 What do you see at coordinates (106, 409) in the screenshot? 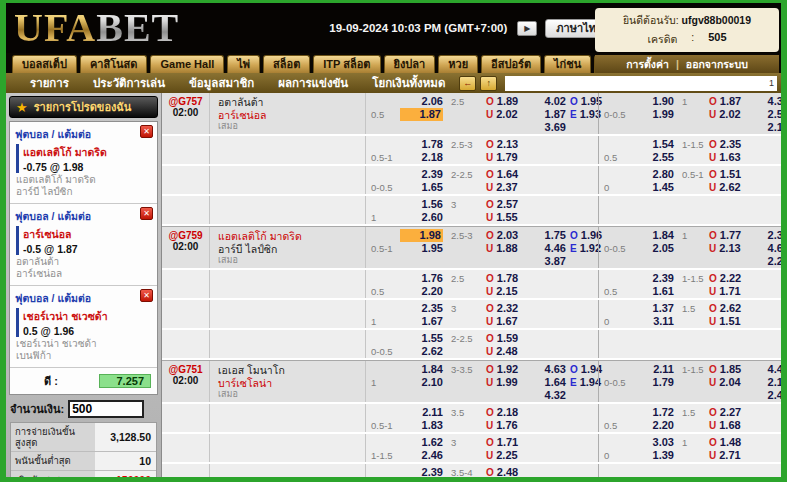
I see `amount-input` at bounding box center [106, 409].